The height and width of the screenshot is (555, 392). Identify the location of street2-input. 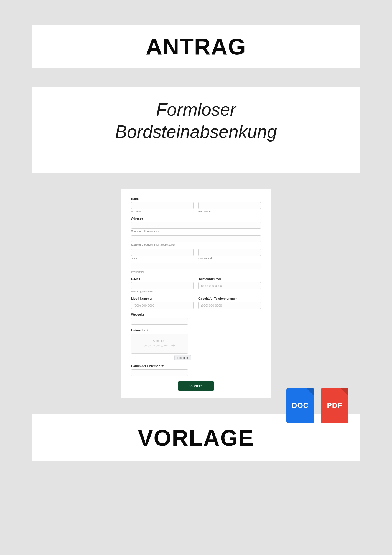
(196, 239).